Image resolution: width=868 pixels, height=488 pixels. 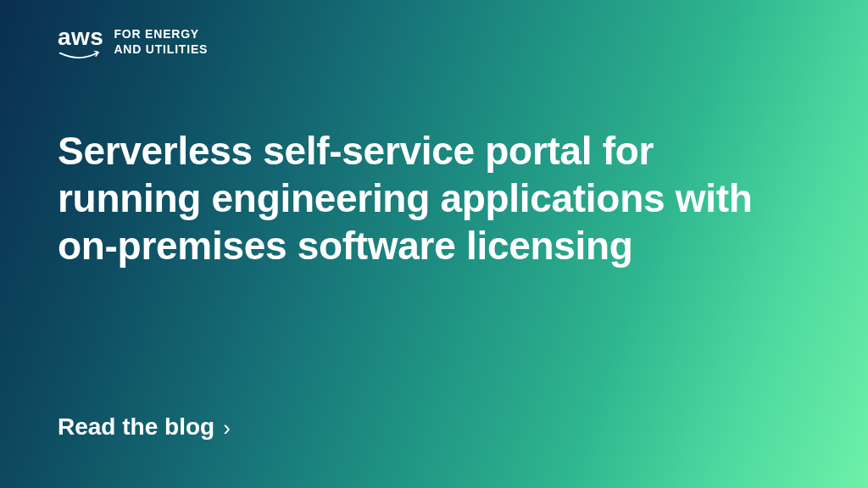 I want to click on segment-line-1: FOR ENERGY, so click(x=161, y=35).